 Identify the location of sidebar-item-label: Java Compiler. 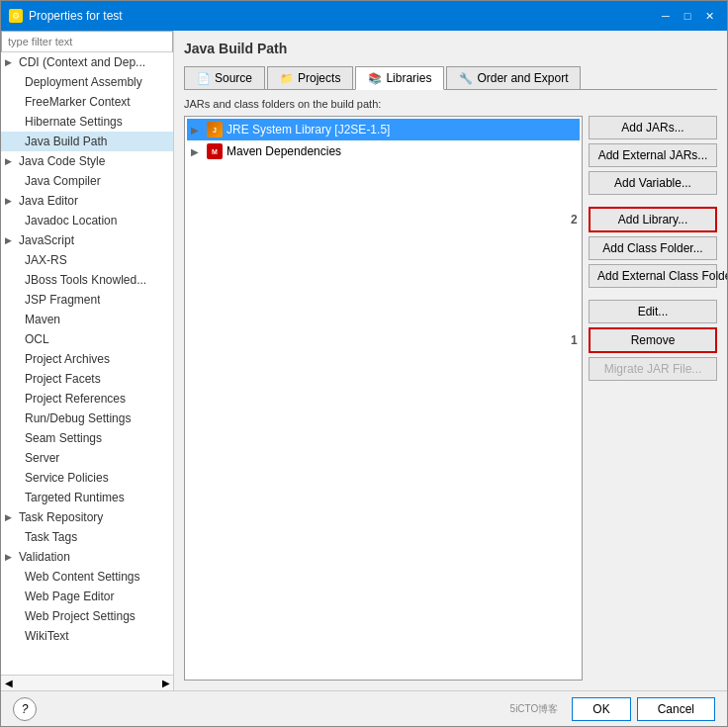
(63, 181).